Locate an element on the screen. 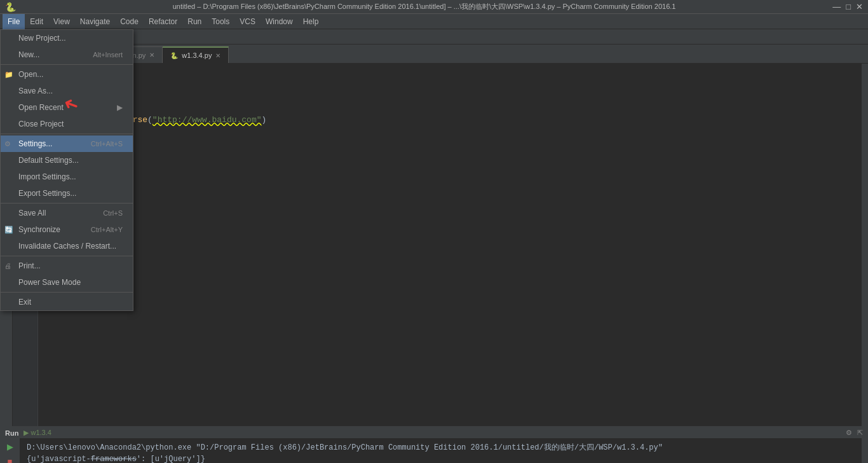 This screenshot has width=868, height=463. menu-open-recent: Open Recent ▶ is located at coordinates (67, 107).